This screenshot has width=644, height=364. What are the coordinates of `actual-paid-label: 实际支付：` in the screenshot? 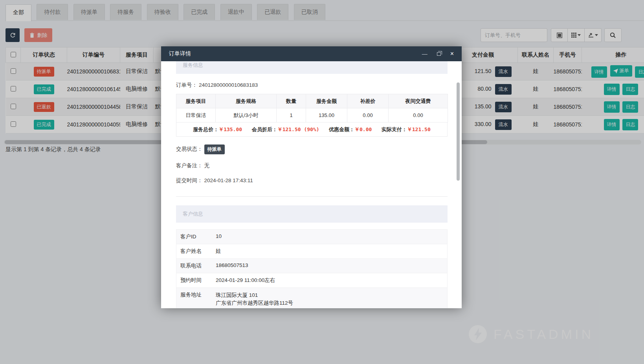 It's located at (394, 130).